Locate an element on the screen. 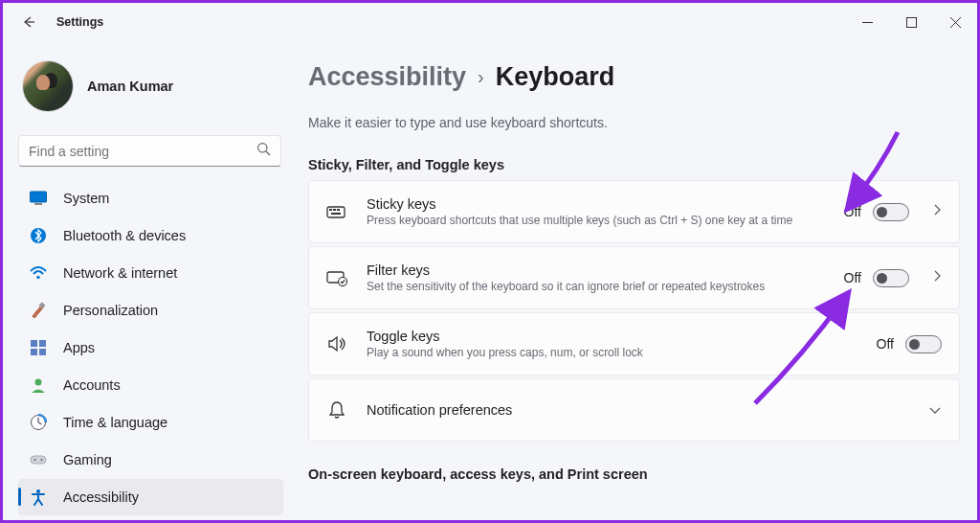 The height and width of the screenshot is (523, 980). system-icon is located at coordinates (38, 198).